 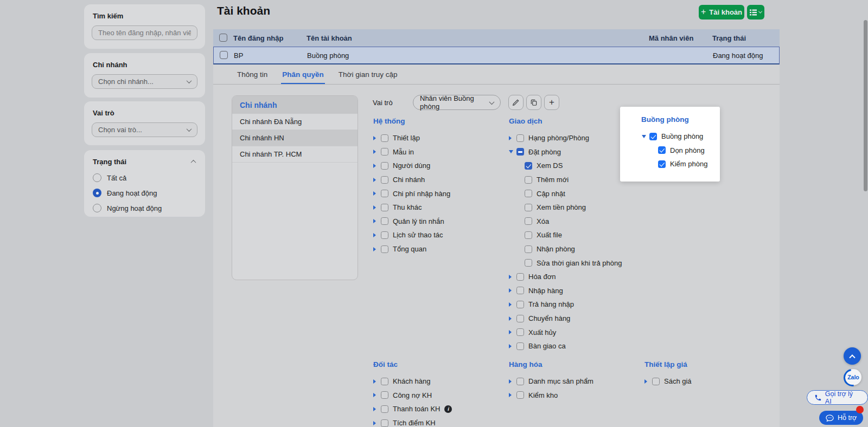 What do you see at coordinates (295, 138) in the screenshot?
I see `branch-item-hn: Chi nhánh HN` at bounding box center [295, 138].